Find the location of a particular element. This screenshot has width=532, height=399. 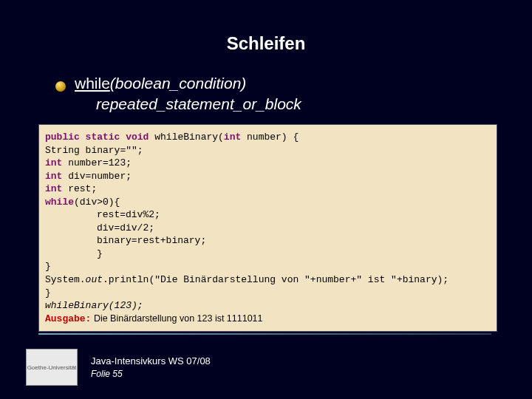

while-args: (boolean_condition) is located at coordinates (178, 83).